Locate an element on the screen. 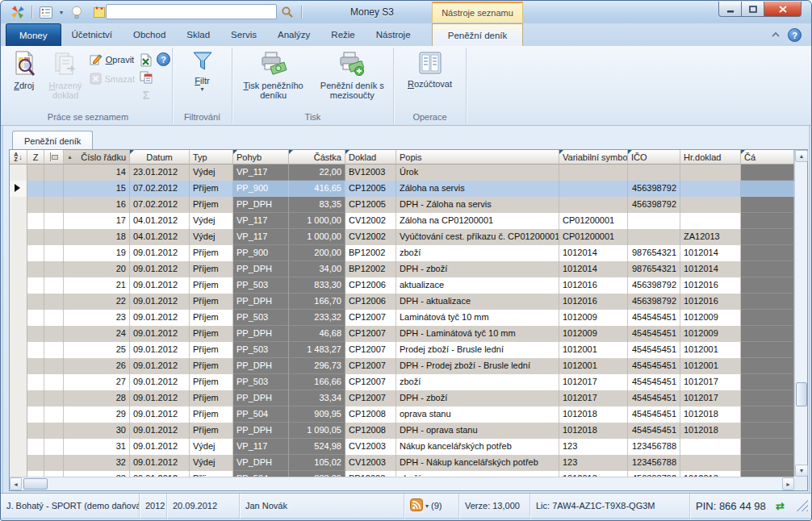  journal-row-28: 2809.01.2012PříjemPP_DPH33,34CP12007DPH … is located at coordinates (402, 398).